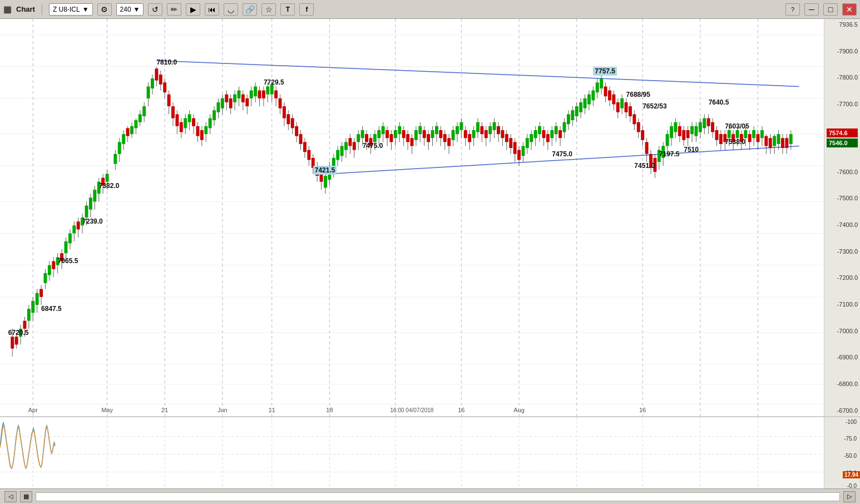 The width and height of the screenshot is (860, 504). Describe the element at coordinates (250, 9) in the screenshot. I see `link-button: 🔗` at that location.